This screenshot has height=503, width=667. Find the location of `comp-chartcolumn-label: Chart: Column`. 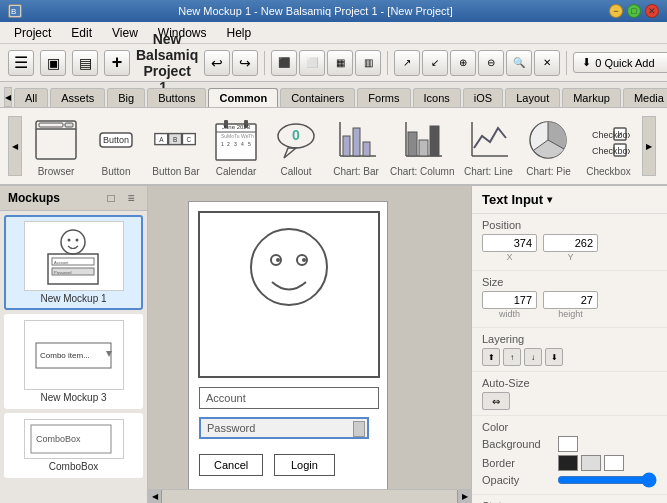

comp-chartcolumn-label: Chart: Column is located at coordinates (422, 172).